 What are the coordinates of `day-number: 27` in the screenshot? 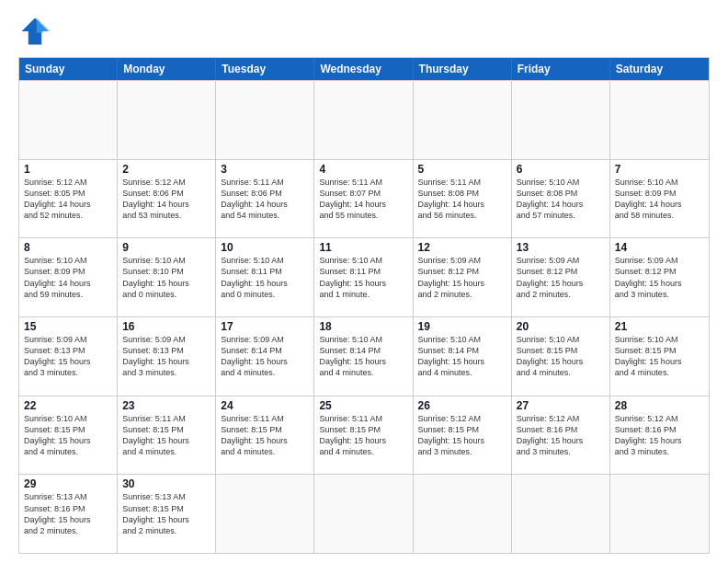 It's located at (561, 406).